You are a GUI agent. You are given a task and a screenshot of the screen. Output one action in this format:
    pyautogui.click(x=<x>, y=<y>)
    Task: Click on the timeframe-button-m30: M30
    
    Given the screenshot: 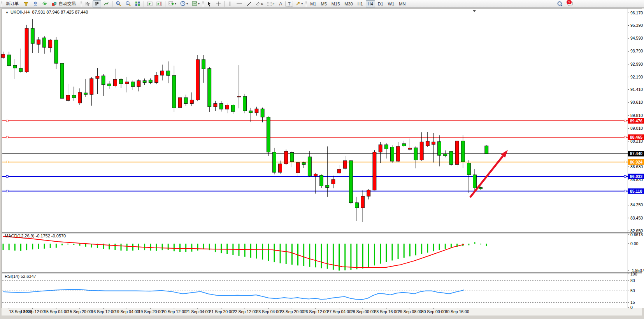 What is the action you would take?
    pyautogui.click(x=349, y=4)
    